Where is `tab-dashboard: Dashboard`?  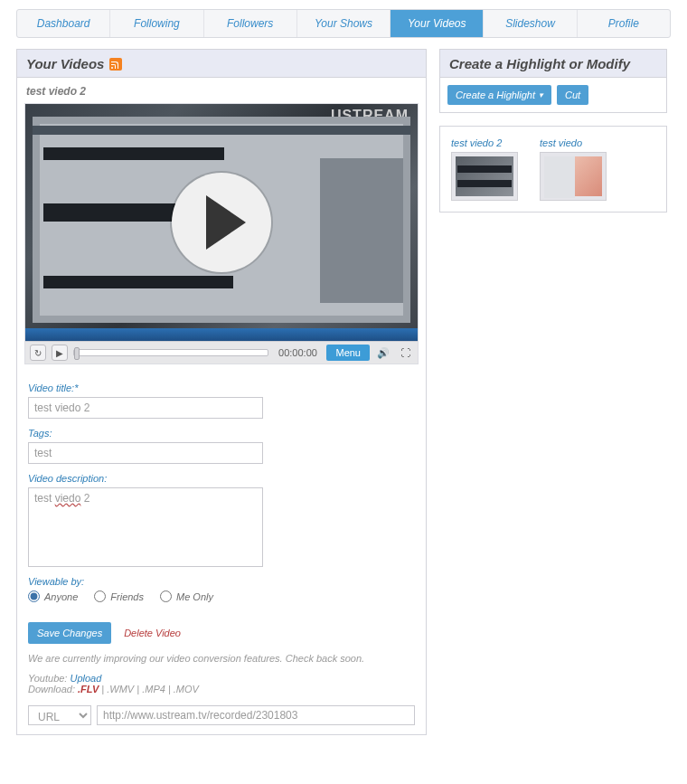 tab-dashboard: Dashboard is located at coordinates (63, 24).